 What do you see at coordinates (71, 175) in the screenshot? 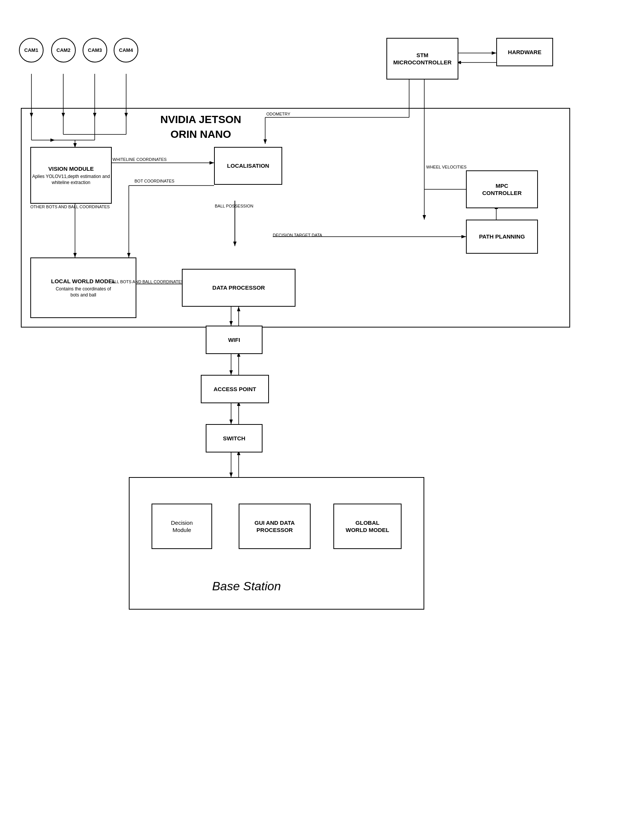
I see `vision-module-box: VISION MODULE Aplies YOLOV11,depth estim…` at bounding box center [71, 175].